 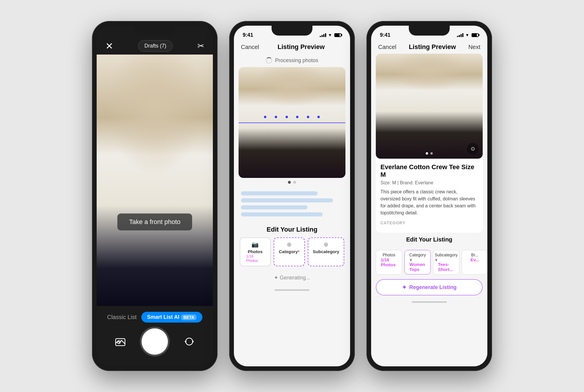 What do you see at coordinates (292, 60) in the screenshot?
I see `processing-bar: Processing photos` at bounding box center [292, 60].